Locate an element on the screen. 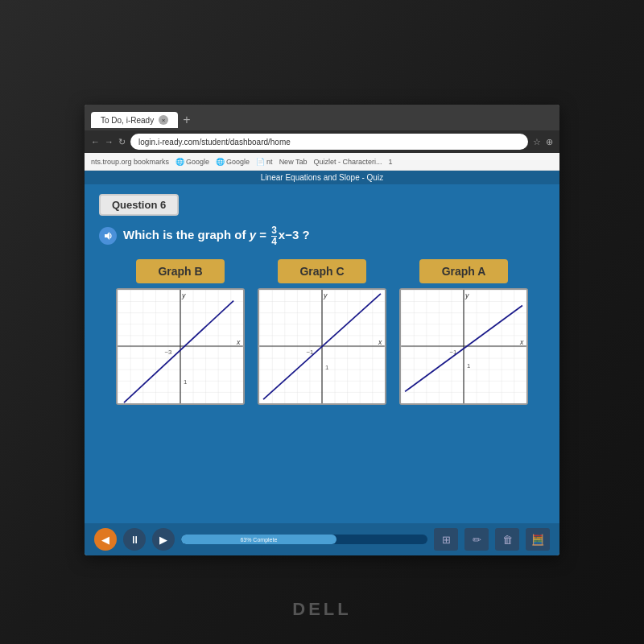 The width and height of the screenshot is (644, 644). progress-bar-fill: 63% Complete is located at coordinates (259, 539).